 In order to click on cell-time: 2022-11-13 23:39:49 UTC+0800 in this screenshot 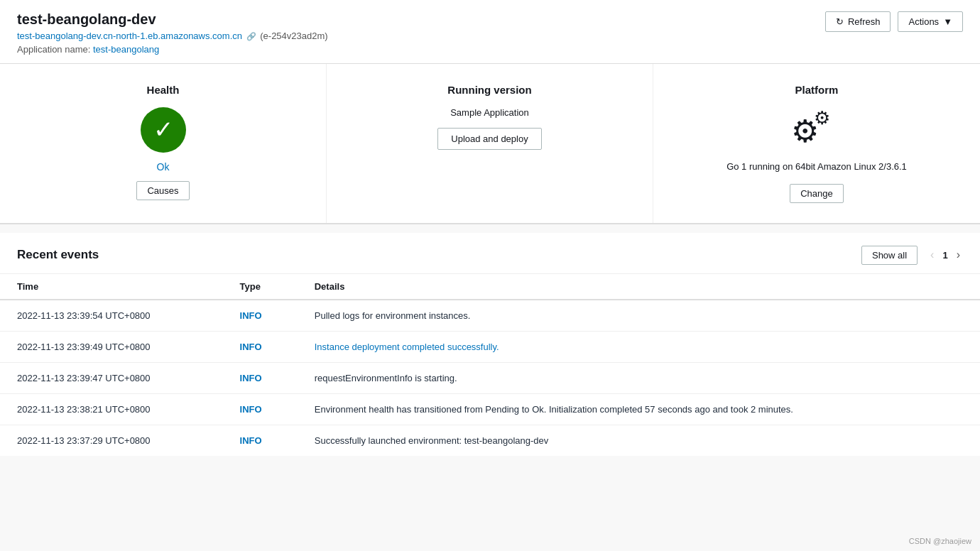, I will do `click(111, 347)`.